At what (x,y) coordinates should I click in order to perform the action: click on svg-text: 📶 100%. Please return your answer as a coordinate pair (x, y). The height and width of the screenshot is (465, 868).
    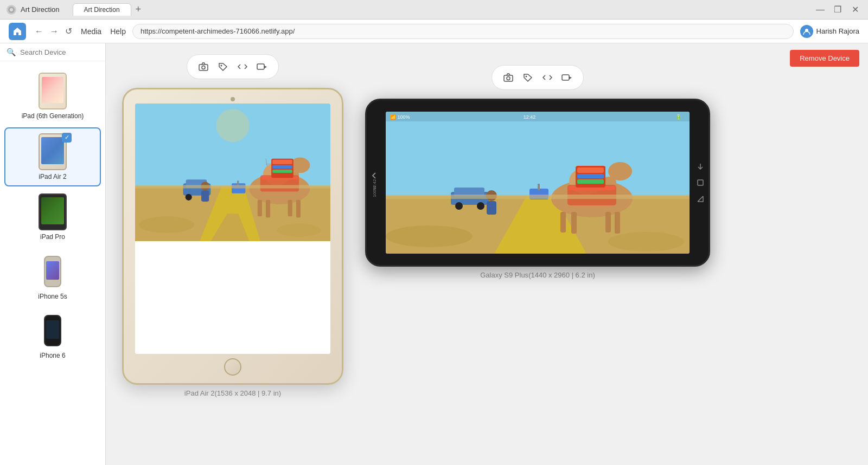
    Looking at the image, I should click on (400, 117).